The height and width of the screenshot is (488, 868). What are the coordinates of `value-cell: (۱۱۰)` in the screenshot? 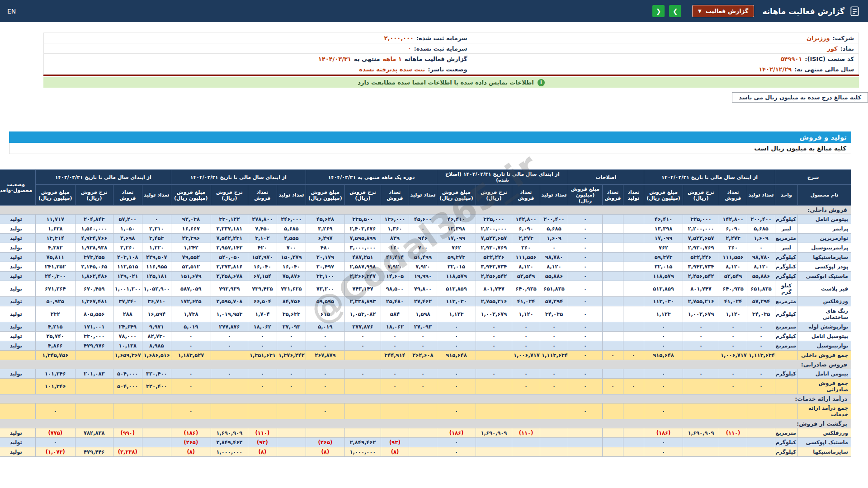 It's located at (733, 433).